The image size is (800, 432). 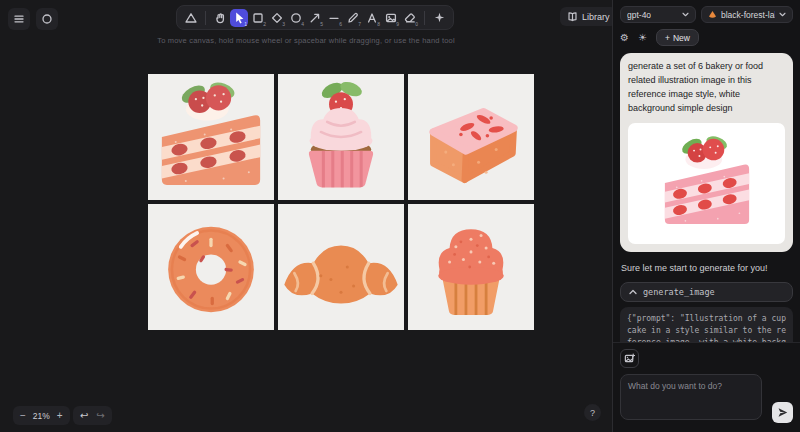 I want to click on tool-call-arguments: {"prompt": "Illustration of a cupcake in…, so click(x=706, y=324).